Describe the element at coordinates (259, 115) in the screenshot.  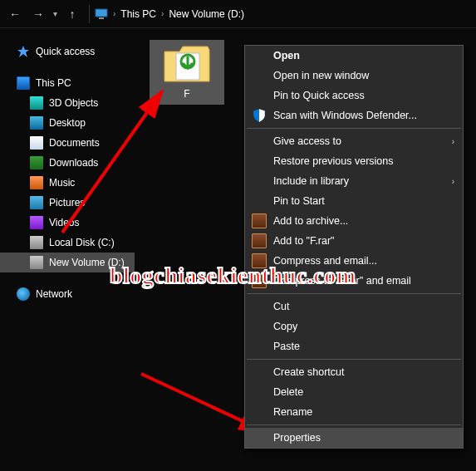
I see `shield-icon` at that location.